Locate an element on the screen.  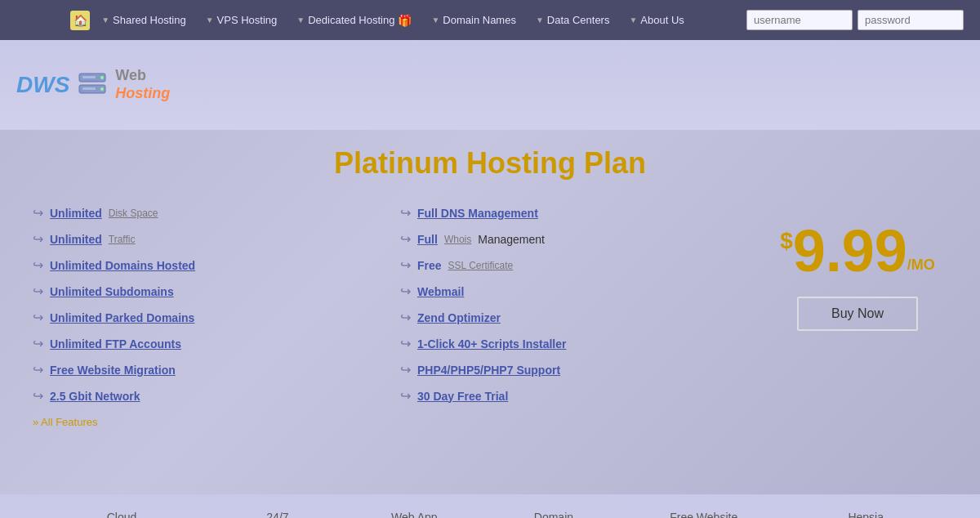
logo-text-group: Web Hosting is located at coordinates (142, 85).